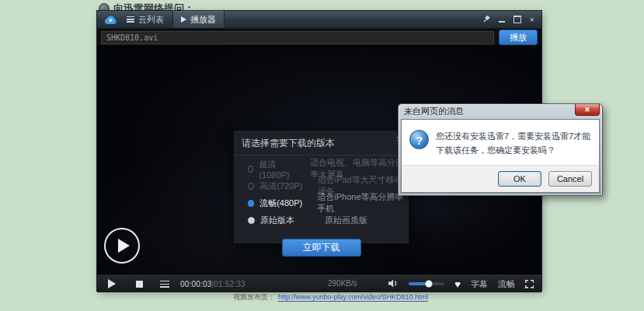  I want to click on footer-link: http://www.yunbo-play.com/video/SHKD810.…, so click(353, 297).